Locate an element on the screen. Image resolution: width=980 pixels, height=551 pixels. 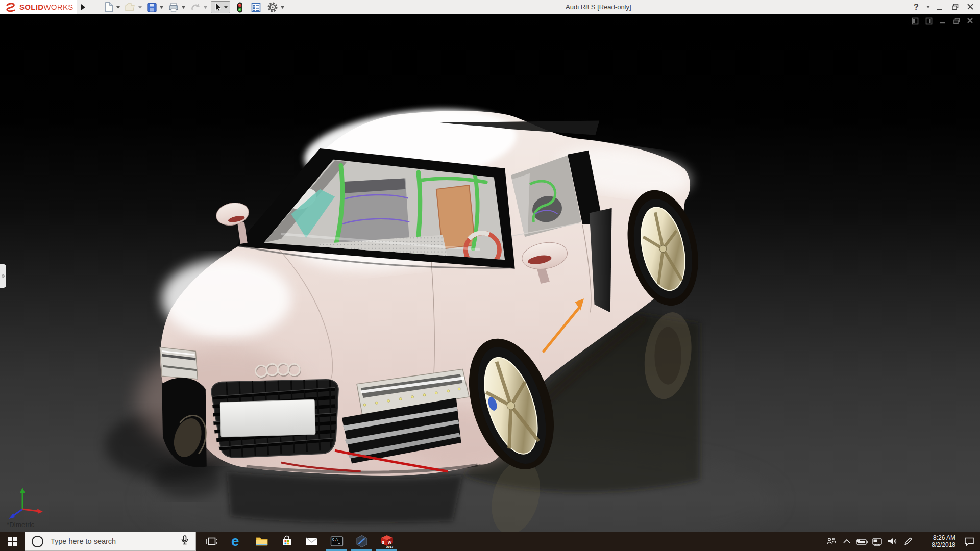
side-mirror-left is located at coordinates (233, 222).